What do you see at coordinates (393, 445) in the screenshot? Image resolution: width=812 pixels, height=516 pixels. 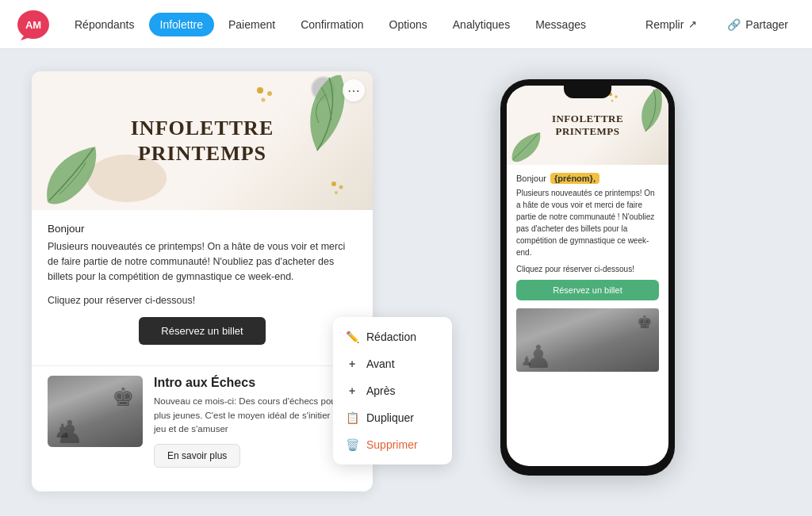 I see `ctx-menu-item-supprimer: 🗑️ Supprimer` at bounding box center [393, 445].